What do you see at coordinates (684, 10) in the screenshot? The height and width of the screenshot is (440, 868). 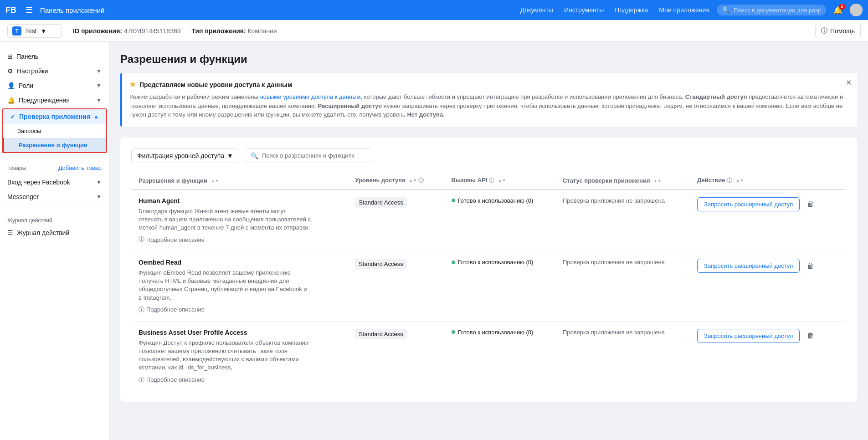 I see `nav-link-my-apps: Мои приложения` at bounding box center [684, 10].